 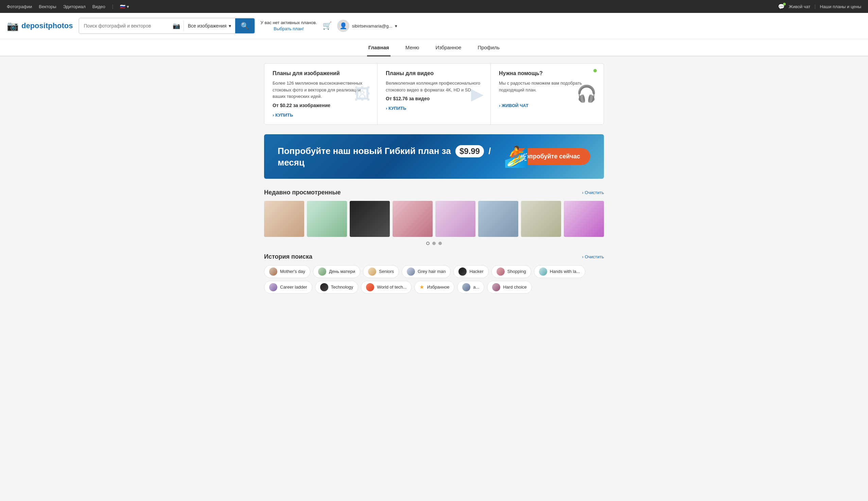 What do you see at coordinates (514, 105) in the screenshot?
I see `help-chat-link: › ЖИВОЙ ЧАТ` at bounding box center [514, 105].